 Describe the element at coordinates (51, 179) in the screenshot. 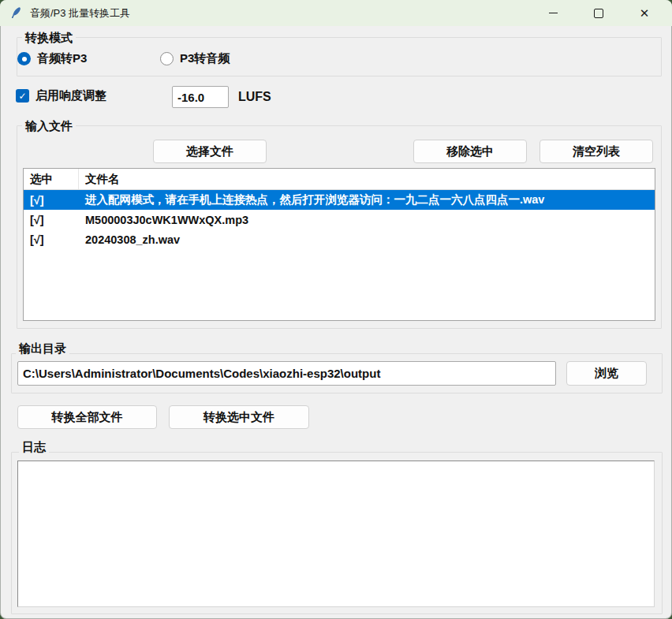

I see `column-header-checked: 选中` at that location.